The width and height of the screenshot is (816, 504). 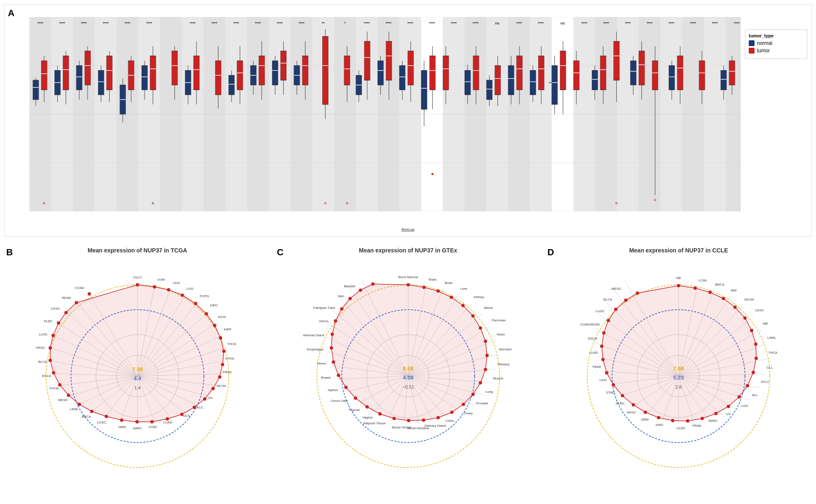 What do you see at coordinates (324, 308) in the screenshot?
I see `svg-text: Fallopian Tube` at bounding box center [324, 308].